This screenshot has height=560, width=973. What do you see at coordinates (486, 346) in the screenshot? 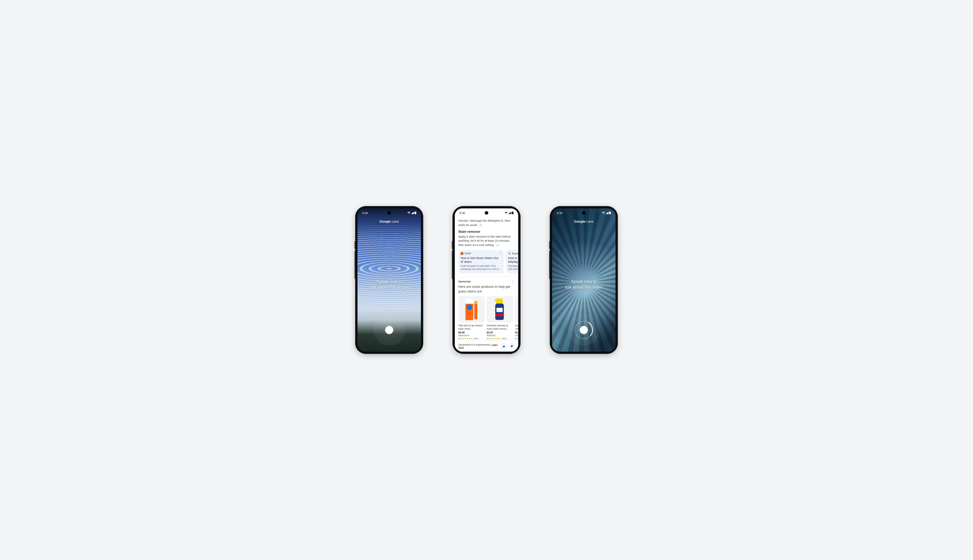
I see `ai-disclaimer-bar: Generative AI is experimental. Learn mor…` at bounding box center [486, 346].